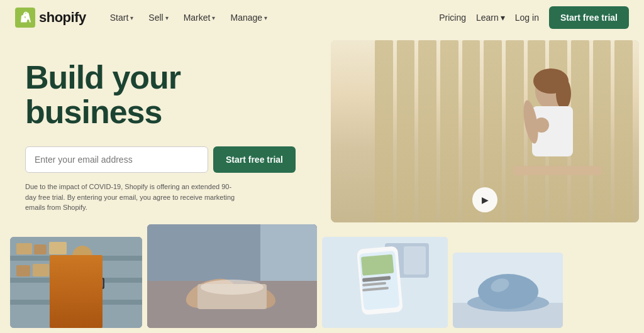 The width and height of the screenshot is (644, 333). What do you see at coordinates (200, 18) in the screenshot?
I see `nav-market: Market ▾` at bounding box center [200, 18].